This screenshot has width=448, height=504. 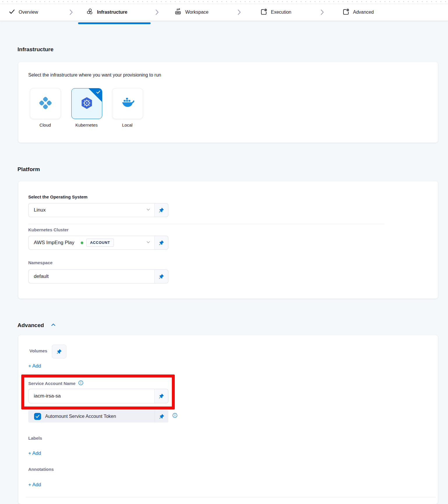 I want to click on stack-icon, so click(x=178, y=12).